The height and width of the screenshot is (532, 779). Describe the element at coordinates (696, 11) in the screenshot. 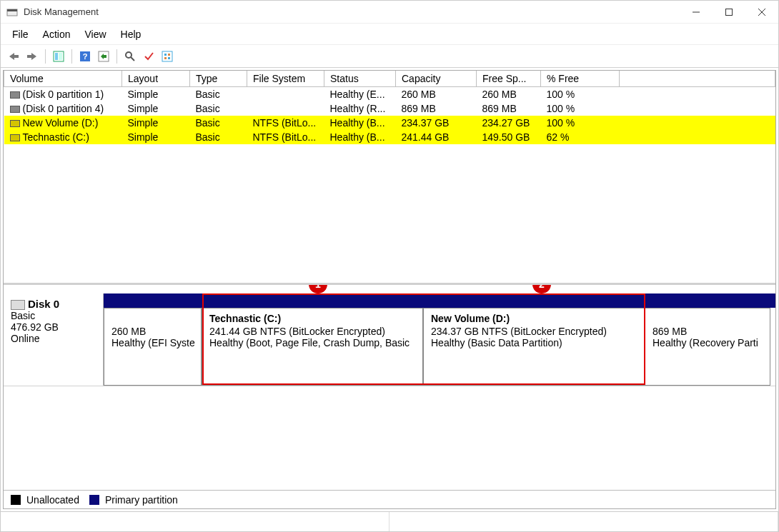

I see `minimize-button` at that location.